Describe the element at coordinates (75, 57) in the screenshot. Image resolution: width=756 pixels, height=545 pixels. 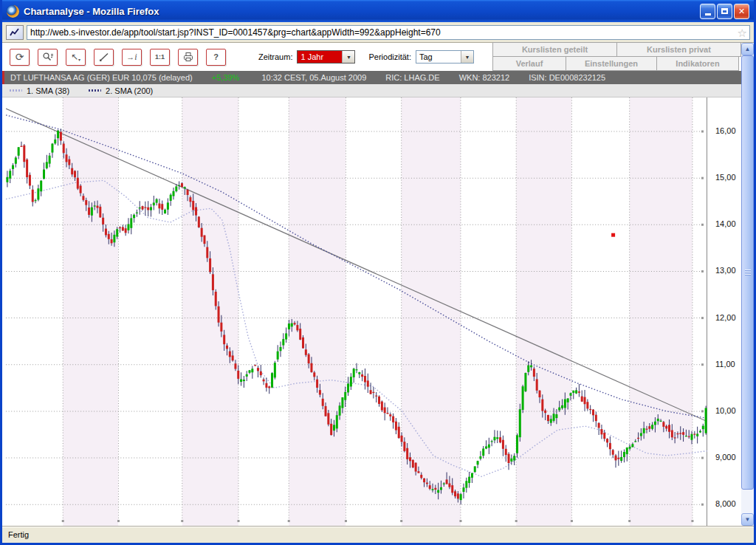
I see `pointer-icon: ↖▾` at that location.